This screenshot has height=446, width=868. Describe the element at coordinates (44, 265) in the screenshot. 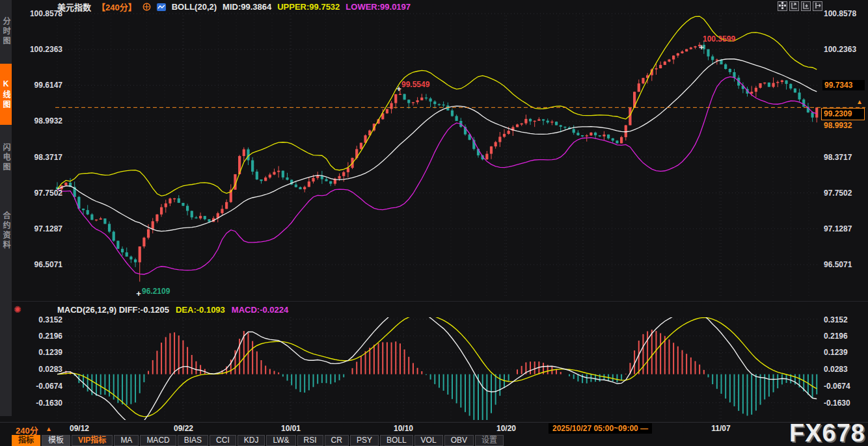

I see `main-axis-left-label: 96.5071` at that location.